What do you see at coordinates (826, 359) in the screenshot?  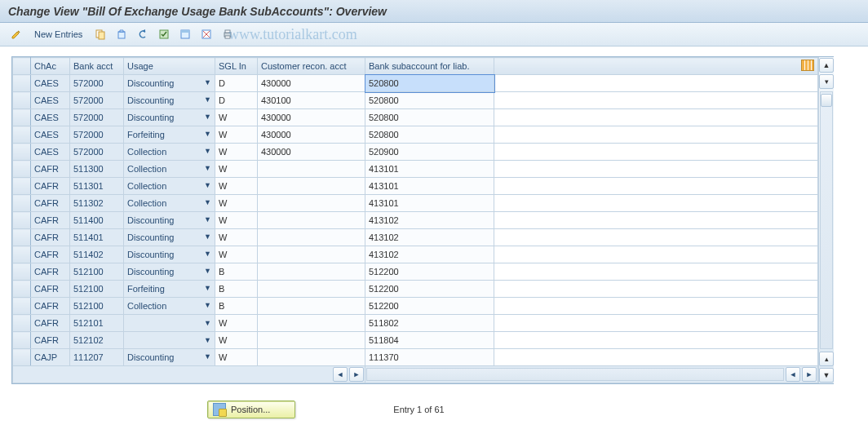 I see `vscroll-down-btn: ▴` at bounding box center [826, 359].